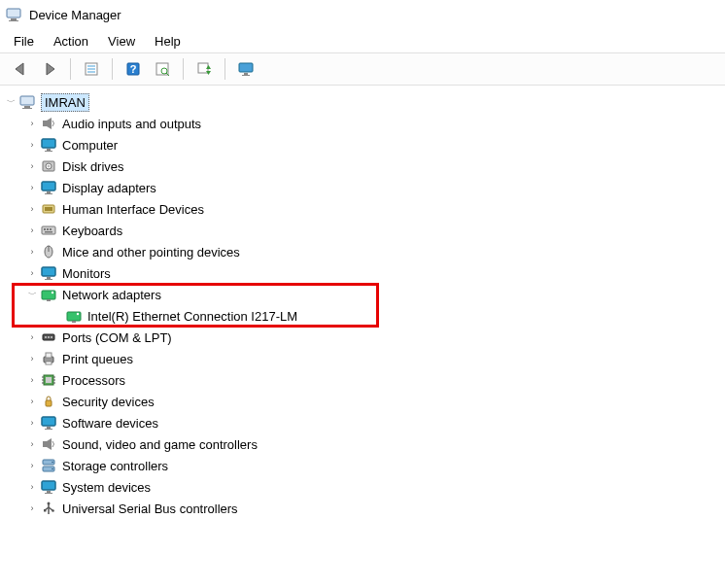 This screenshot has width=725, height=588. I want to click on storage-icon, so click(49, 466).